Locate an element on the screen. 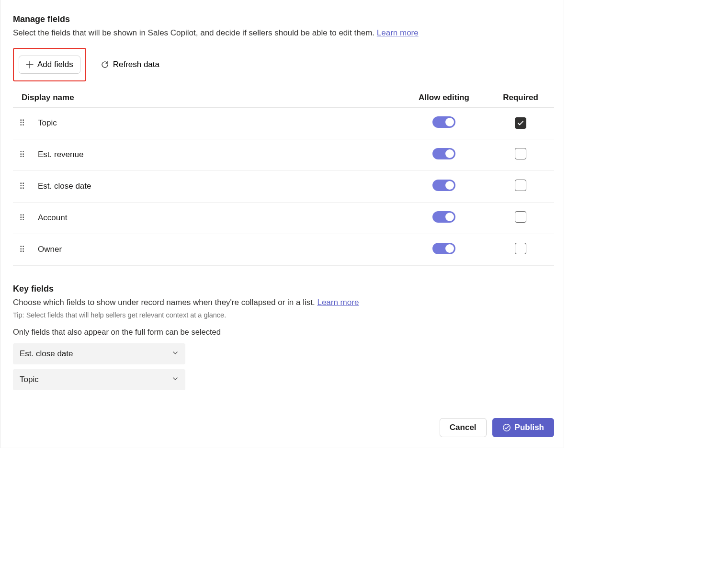 This screenshot has height=588, width=715. cancel-button: Cancel is located at coordinates (463, 428).